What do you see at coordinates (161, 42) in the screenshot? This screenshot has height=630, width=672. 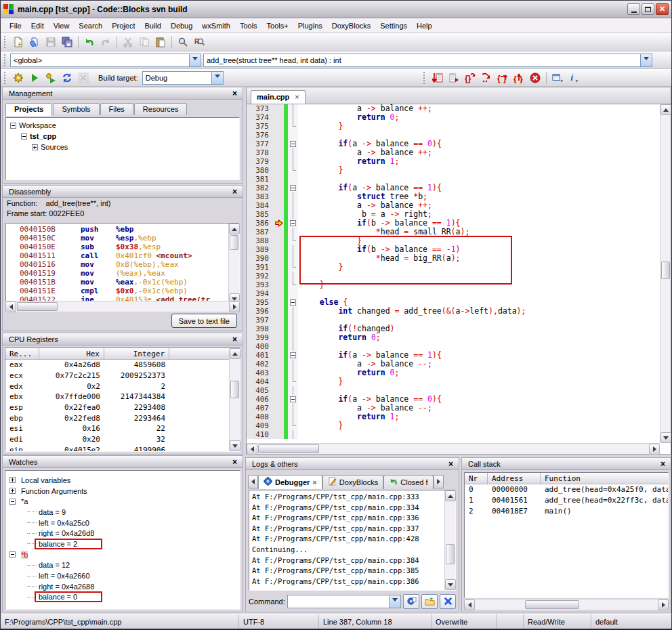 I see `paste-button` at bounding box center [161, 42].